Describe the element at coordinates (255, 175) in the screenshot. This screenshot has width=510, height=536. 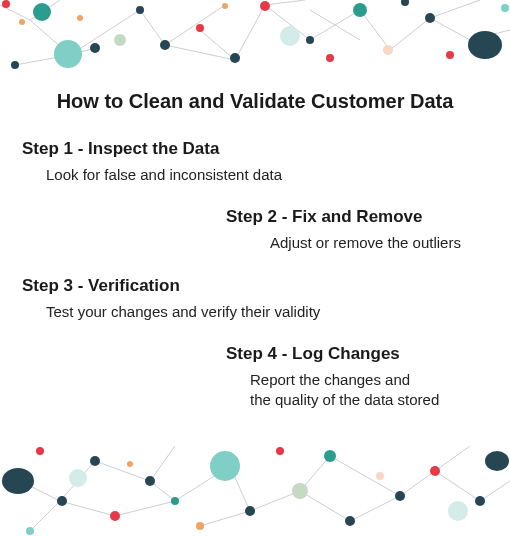
I see `step-1-body: Look for false and inconsistent data` at that location.